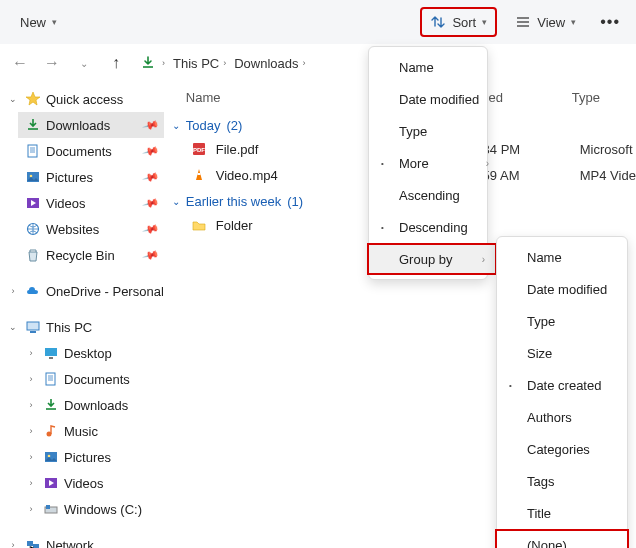  What do you see at coordinates (270, 64) in the screenshot?
I see `breadcrumb-downloads: Downloads›` at bounding box center [270, 64].